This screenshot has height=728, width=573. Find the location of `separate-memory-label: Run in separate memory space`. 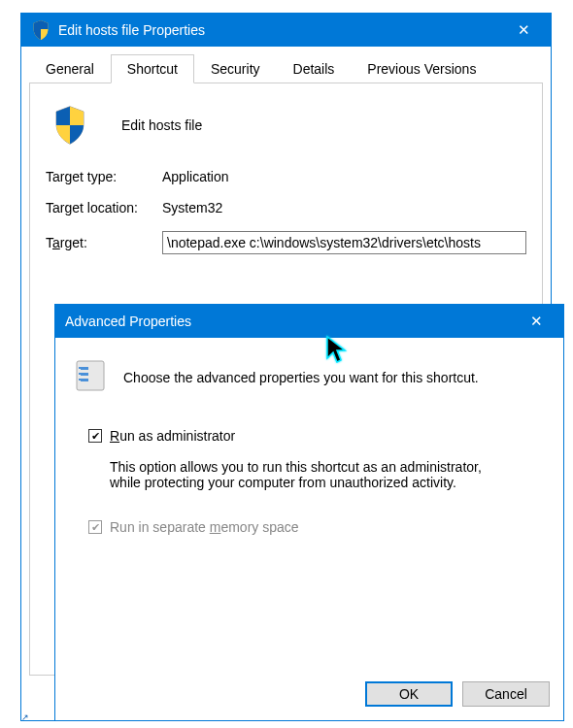

separate-memory-label: Run in separate memory space is located at coordinates (204, 527).